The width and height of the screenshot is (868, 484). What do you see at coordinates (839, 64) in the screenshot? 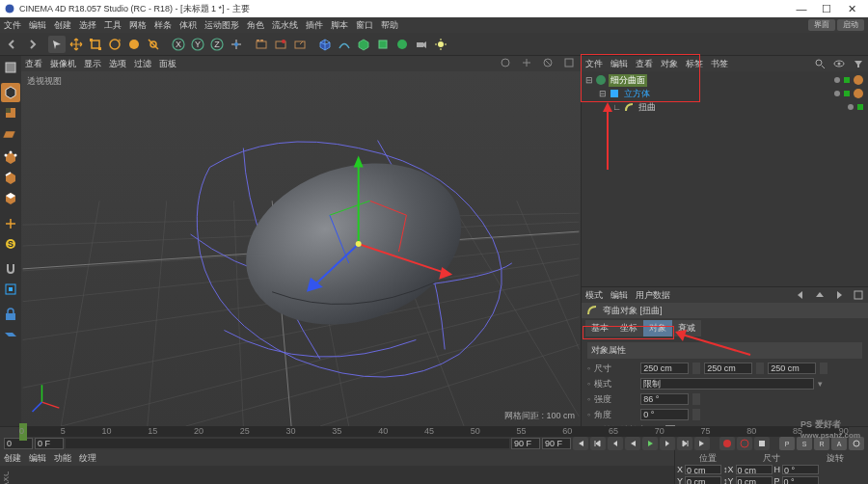
I see `eye-icon` at bounding box center [839, 64].